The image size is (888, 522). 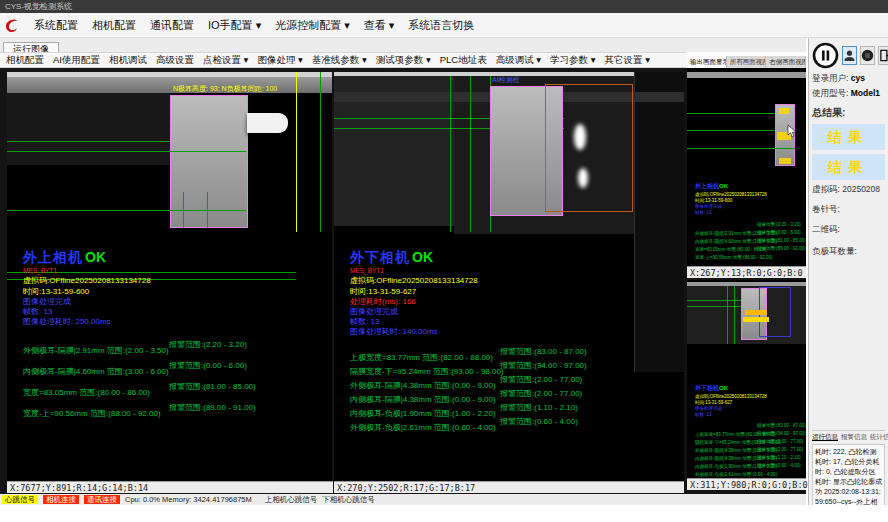 What do you see at coordinates (746, 272) in the screenshot?
I see `cursor-readout-preview-upper: X:267;Y:13;R:0;G:0;B:0` at bounding box center [746, 272].